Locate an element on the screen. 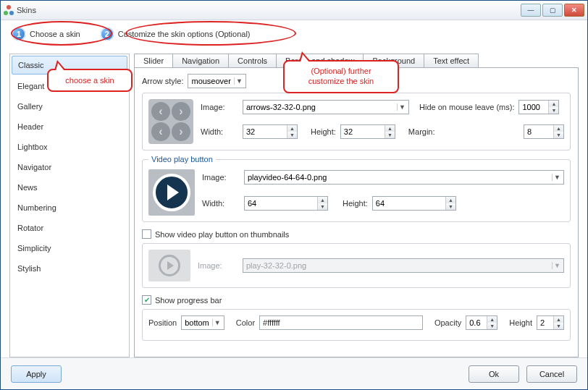 The image size is (588, 390). tab-border-and-shadow: Border and shadow is located at coordinates (320, 61).